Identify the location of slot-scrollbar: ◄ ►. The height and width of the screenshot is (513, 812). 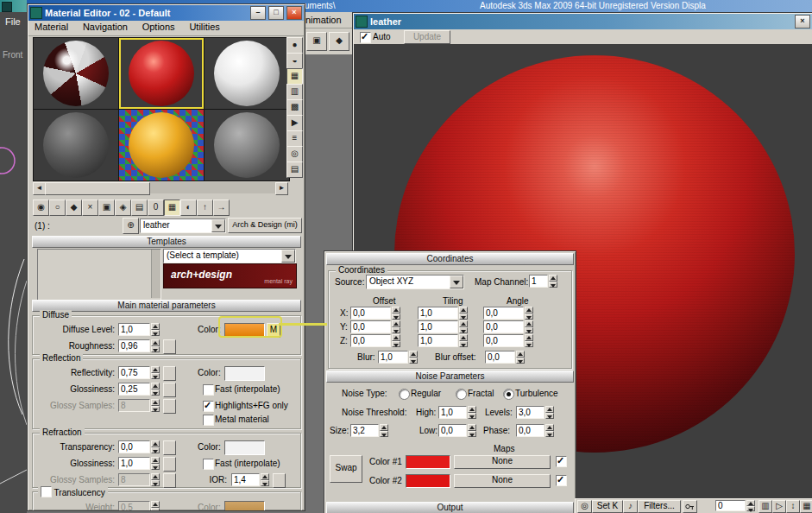
(160, 188).